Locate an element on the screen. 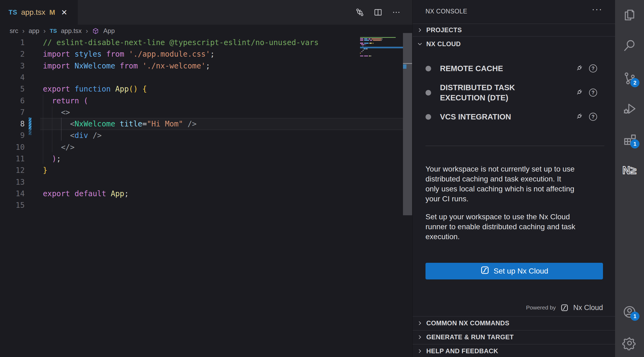  line-number: 13 is located at coordinates (12, 182).